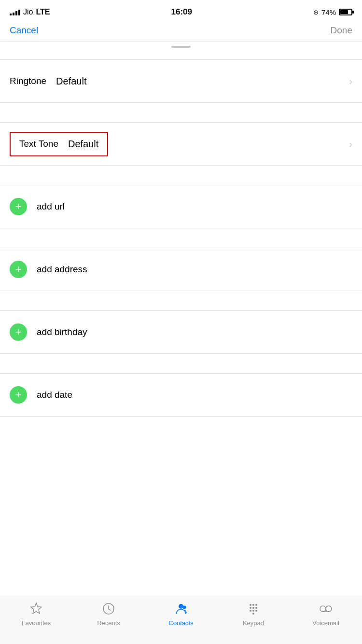 This screenshot has height=644, width=362. I want to click on ringtone-row-content: Ringtone Default, so click(180, 81).